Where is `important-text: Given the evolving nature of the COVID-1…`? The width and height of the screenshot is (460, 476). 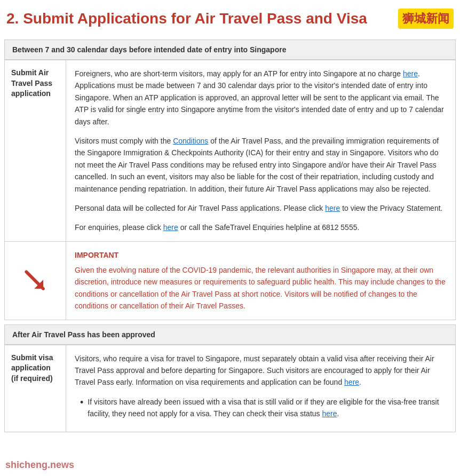 important-text: Given the evolving nature of the COVID-1… is located at coordinates (260, 288).